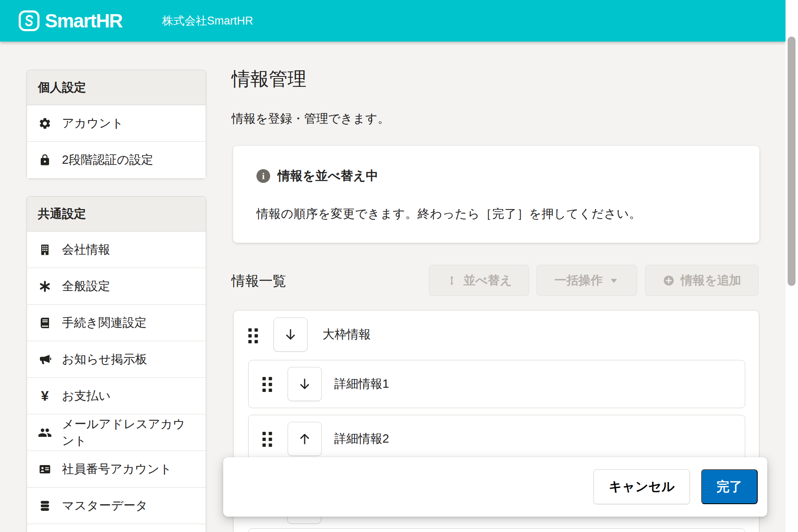  I want to click on info-icon: i, so click(264, 176).